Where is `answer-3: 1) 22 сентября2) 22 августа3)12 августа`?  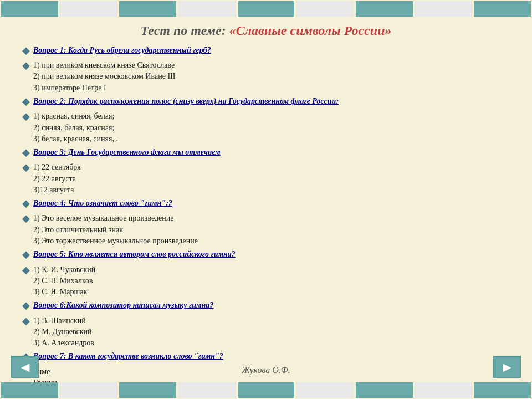
answer-3: 1) 22 сентября2) 22 августа3)12 августа is located at coordinates (272, 178).